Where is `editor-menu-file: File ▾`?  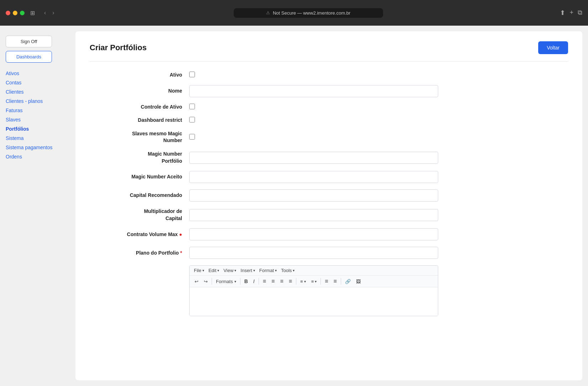
editor-menu-file: File ▾ is located at coordinates (199, 271).